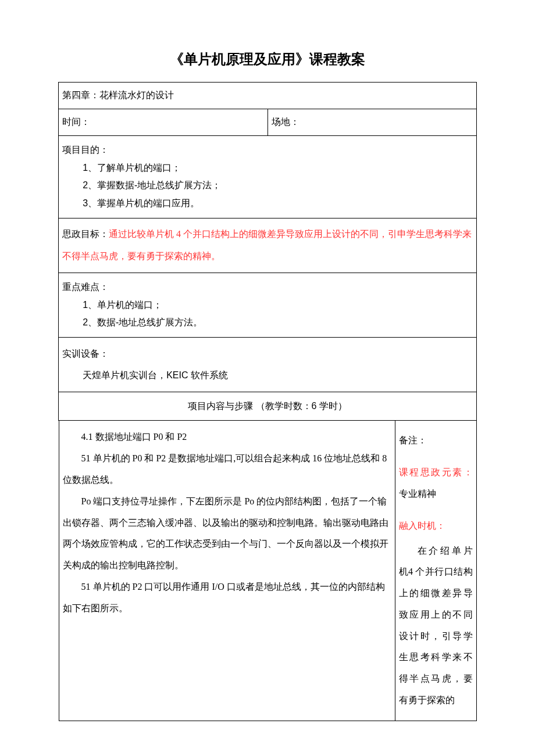 This screenshot has height=756, width=535. Describe the element at coordinates (227, 437) in the screenshot. I see `section-4-1-heading: 4.1 数据地址端口 P0 和 P2` at that location.